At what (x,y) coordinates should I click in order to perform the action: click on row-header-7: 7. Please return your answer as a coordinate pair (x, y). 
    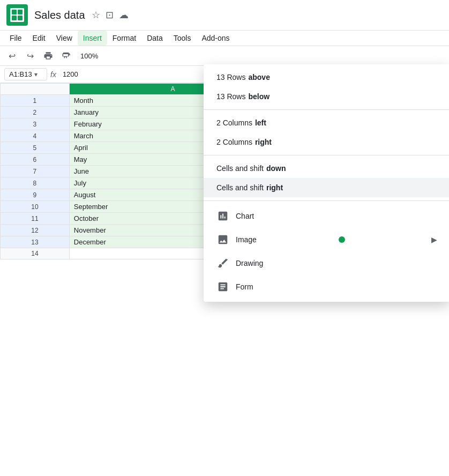
    Looking at the image, I should click on (35, 172).